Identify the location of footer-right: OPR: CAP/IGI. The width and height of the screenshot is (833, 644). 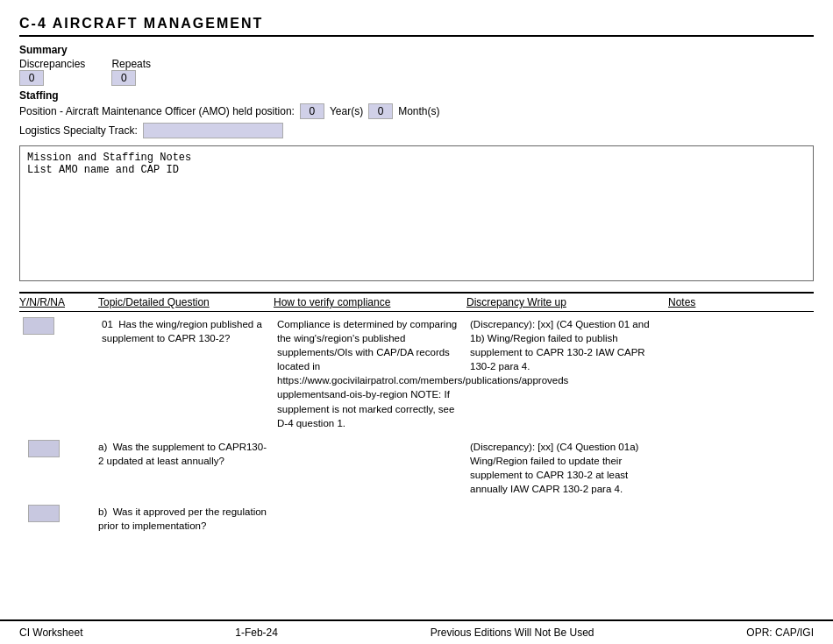
(780, 633).